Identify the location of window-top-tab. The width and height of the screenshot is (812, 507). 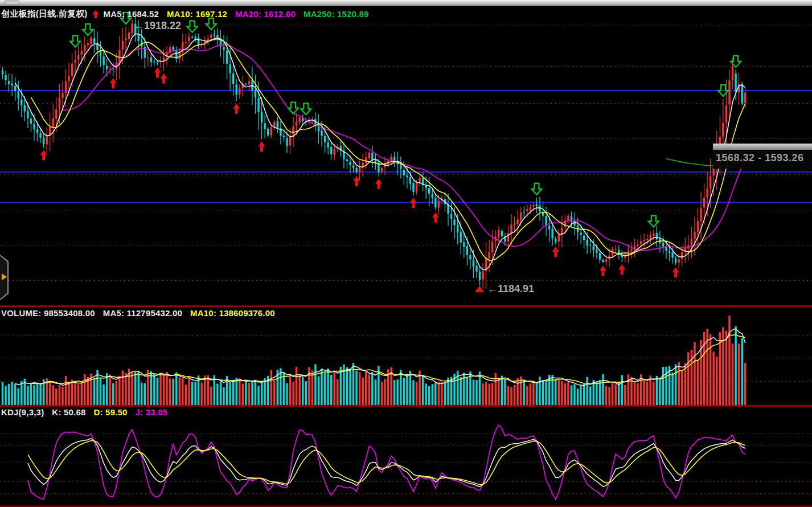
(12, 3).